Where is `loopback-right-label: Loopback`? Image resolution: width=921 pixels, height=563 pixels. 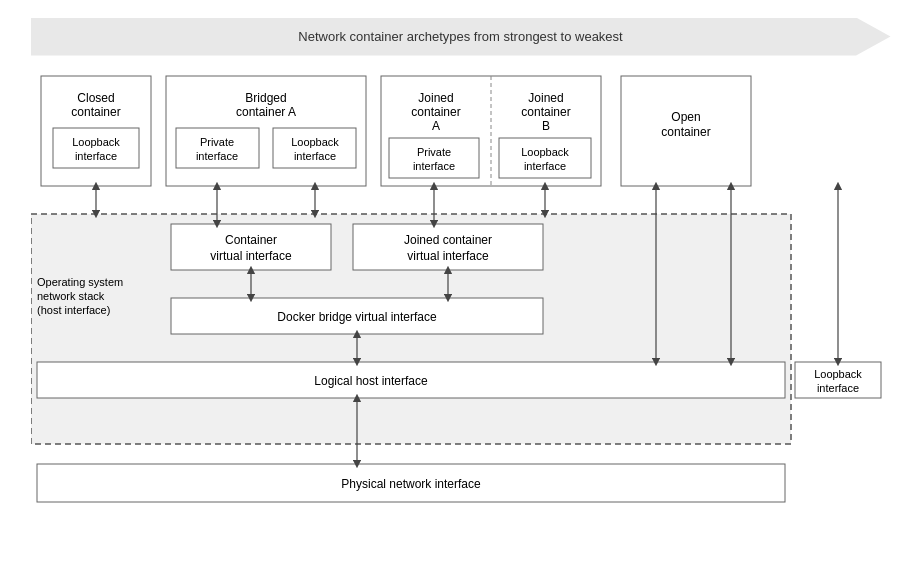 loopback-right-label: Loopback is located at coordinates (838, 374).